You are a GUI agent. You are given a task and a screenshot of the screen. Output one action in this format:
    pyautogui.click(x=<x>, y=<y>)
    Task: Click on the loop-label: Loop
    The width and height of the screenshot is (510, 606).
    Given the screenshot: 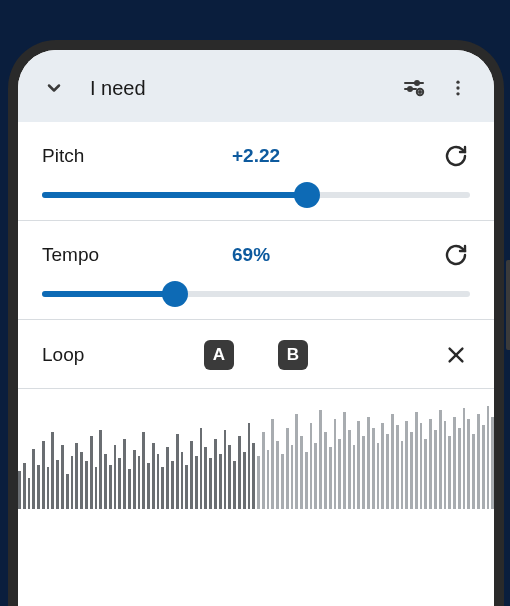 What is the action you would take?
    pyautogui.click(x=117, y=355)
    